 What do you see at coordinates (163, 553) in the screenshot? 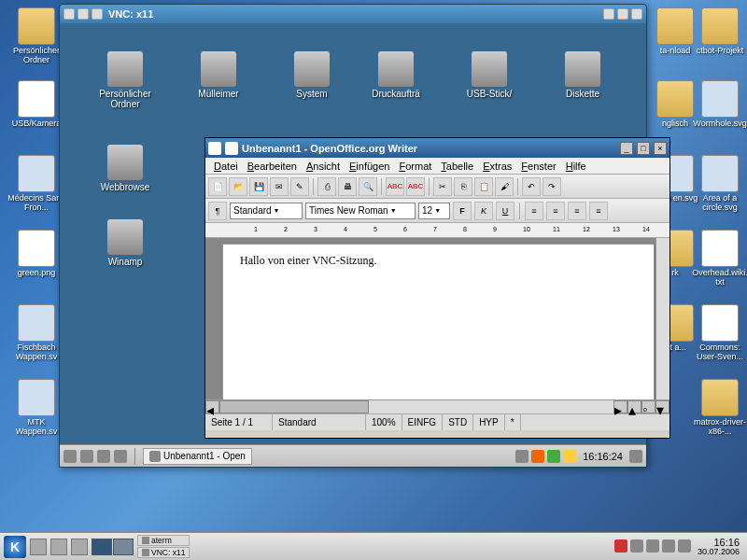
I see `taskbar-task: VNC: x11` at bounding box center [163, 553].